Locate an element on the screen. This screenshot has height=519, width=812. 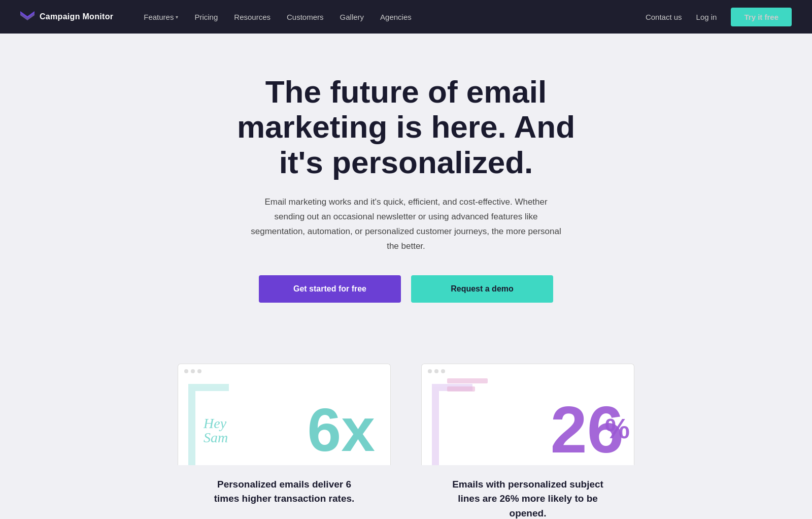
nav-agencies: Agencies is located at coordinates (396, 17).